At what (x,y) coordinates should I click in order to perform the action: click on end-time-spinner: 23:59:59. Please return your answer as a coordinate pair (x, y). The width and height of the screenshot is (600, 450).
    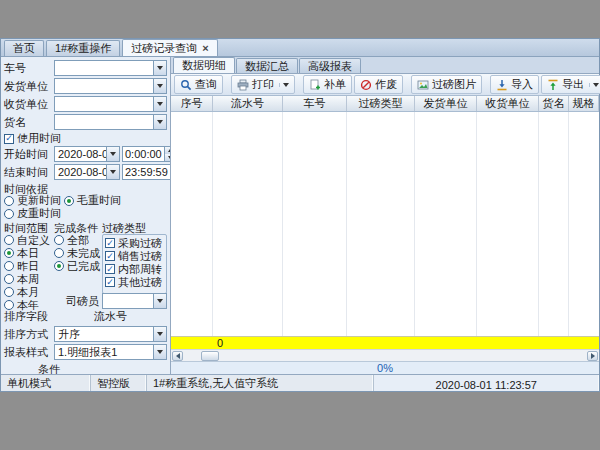
    Looking at the image, I should click on (146, 172).